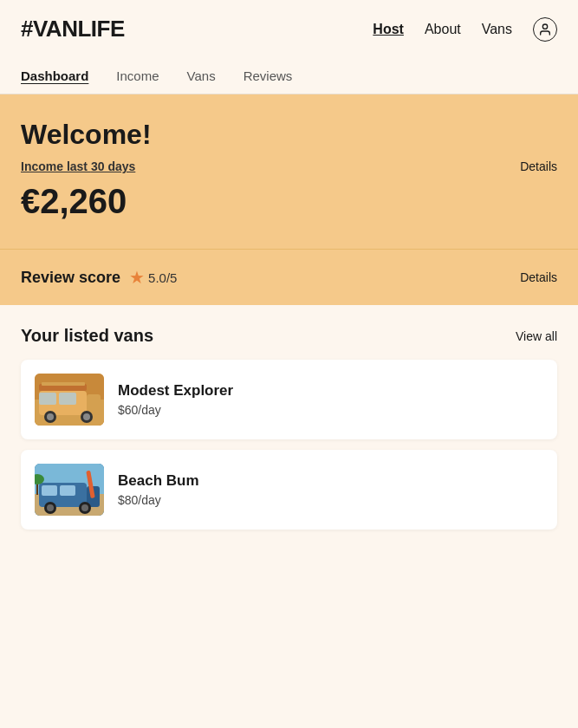  I want to click on subnav-vans: Vans, so click(201, 76).